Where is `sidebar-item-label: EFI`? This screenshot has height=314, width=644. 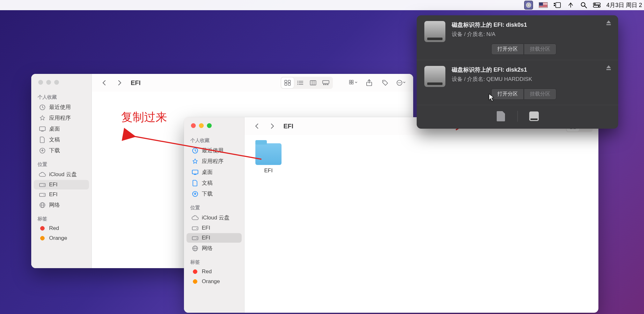
sidebar-item-label: EFI is located at coordinates (53, 195).